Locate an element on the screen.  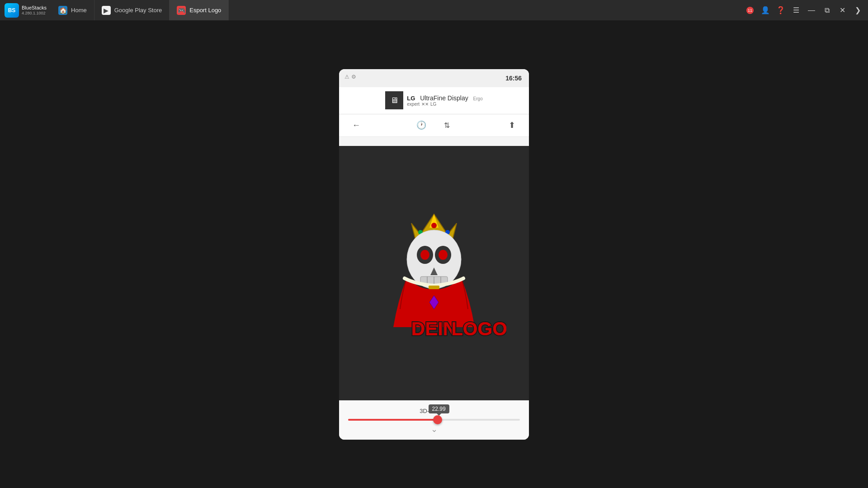
ad-logos: expert ✕✕ LG is located at coordinates (445, 104).